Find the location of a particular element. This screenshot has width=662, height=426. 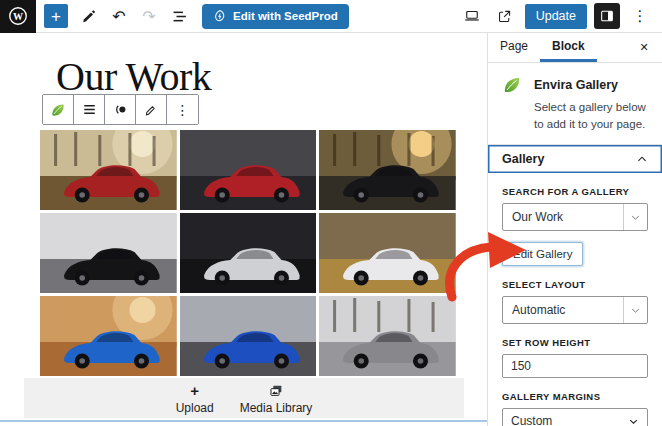

upload-button: + Upload is located at coordinates (195, 399).